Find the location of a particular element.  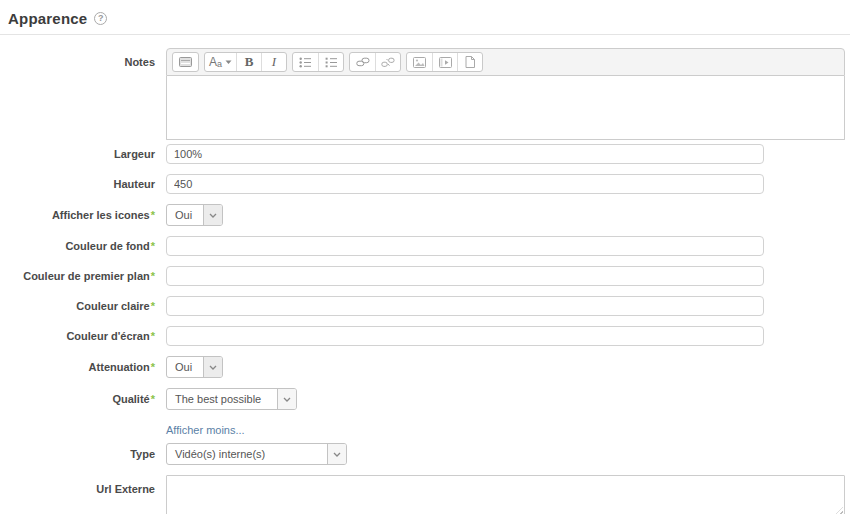

font-style-icon: Aa is located at coordinates (216, 62).